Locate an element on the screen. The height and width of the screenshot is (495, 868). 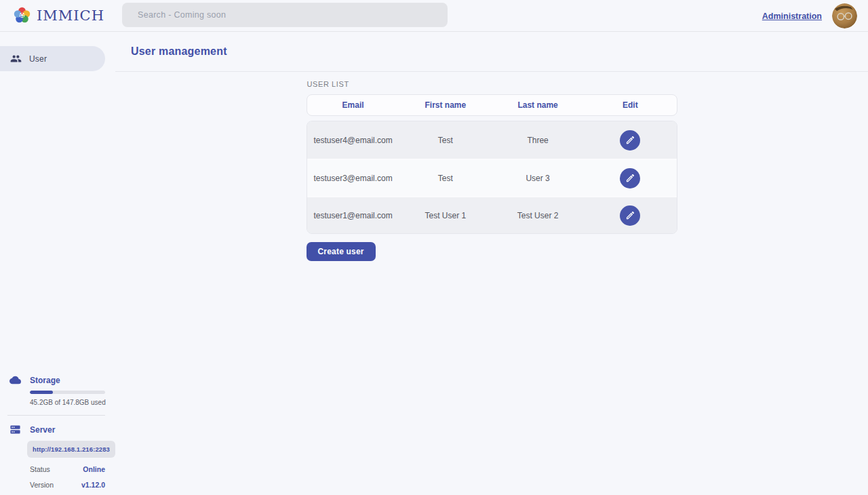
storage-progress-bar is located at coordinates (68, 392).